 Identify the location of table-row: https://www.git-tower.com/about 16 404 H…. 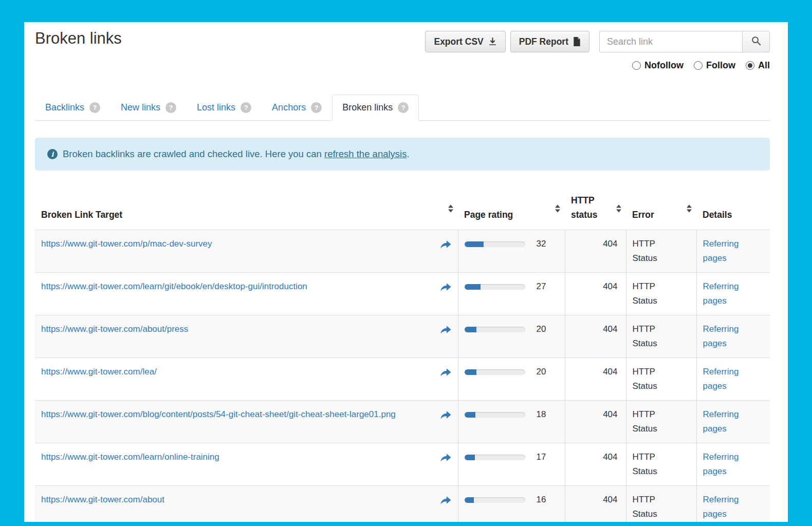
(402, 504).